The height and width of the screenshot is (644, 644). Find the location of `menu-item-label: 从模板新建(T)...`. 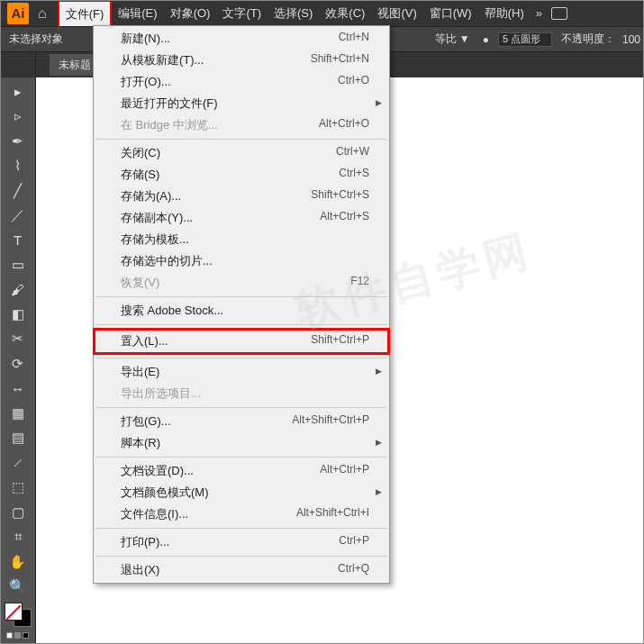

menu-item-label: 从模板新建(T)... is located at coordinates (162, 60).